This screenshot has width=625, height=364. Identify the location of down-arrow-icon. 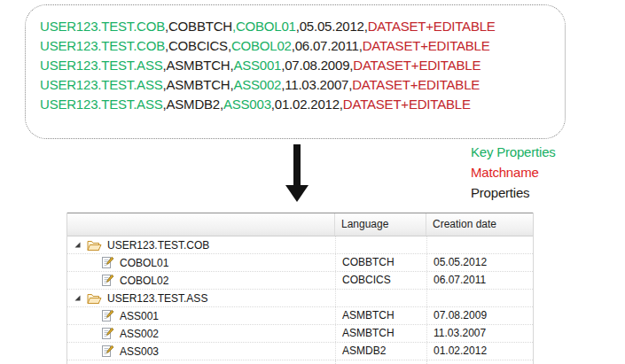
(297, 165).